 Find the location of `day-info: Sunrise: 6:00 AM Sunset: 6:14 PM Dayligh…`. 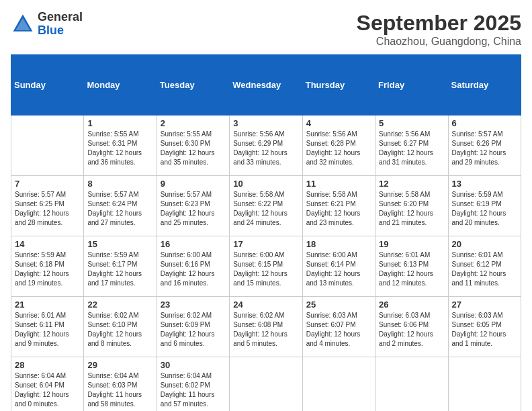

day-info: Sunrise: 6:00 AM Sunset: 6:14 PM Dayligh… is located at coordinates (339, 269).